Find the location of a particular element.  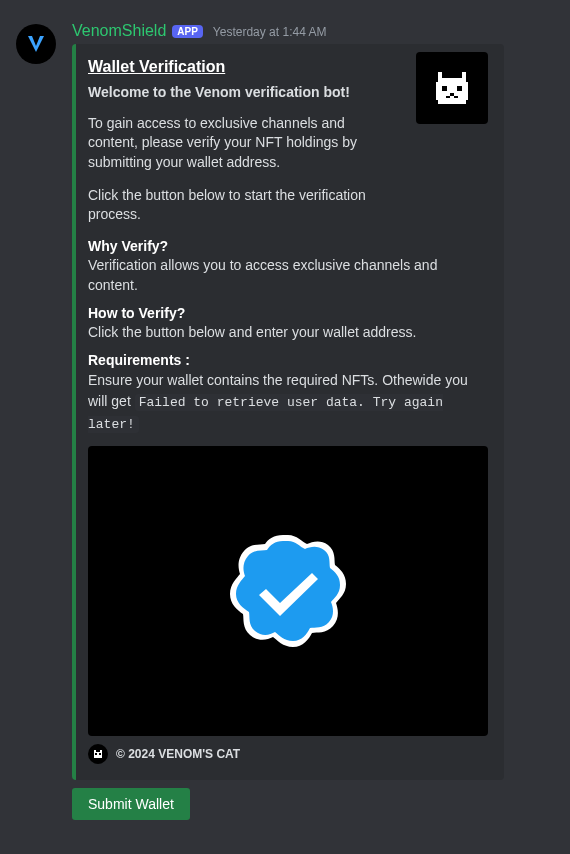

verified-badge-icon is located at coordinates (288, 591).